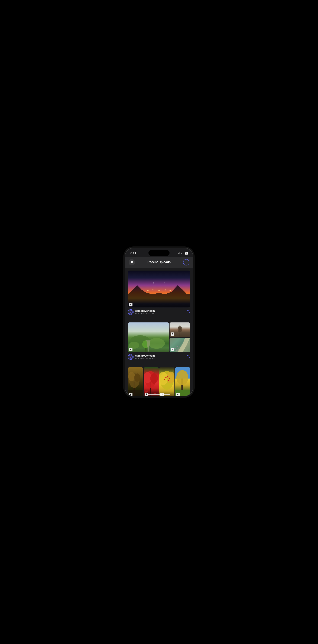  Describe the element at coordinates (182, 254) in the screenshot. I see `wifi-icon` at that location.